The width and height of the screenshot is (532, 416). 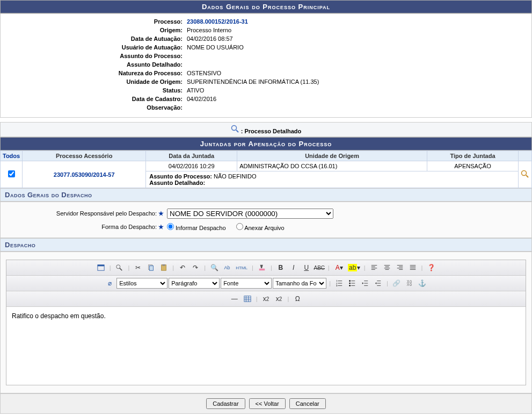 What do you see at coordinates (266, 284) in the screenshot?
I see `toolbar-row2: ⌀ Estilos Parágrafo Fonte Tamanho da Fo …` at bounding box center [266, 284].